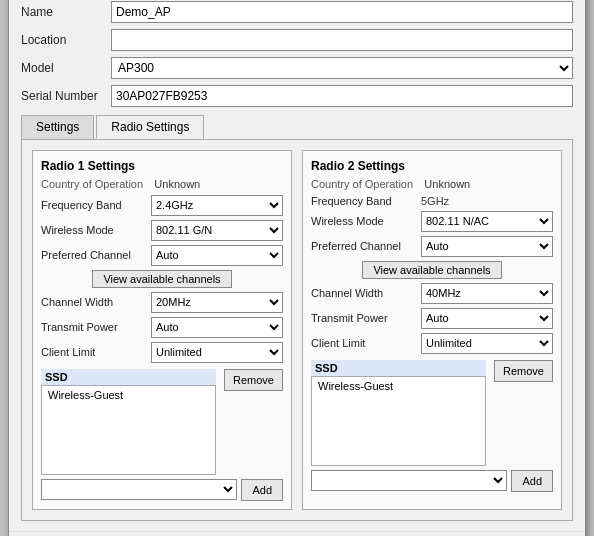 Image resolution: width=594 pixels, height=536 pixels. What do you see at coordinates (342, 40) in the screenshot?
I see `location-input` at bounding box center [342, 40].